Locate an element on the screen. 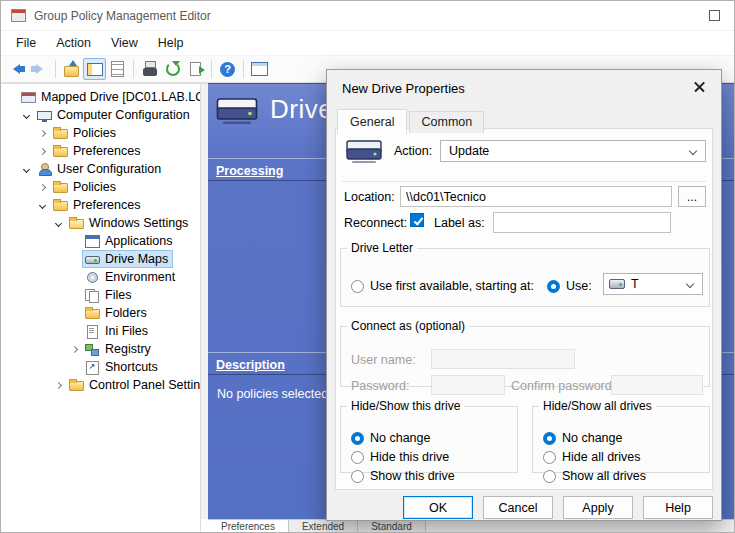 The image size is (735, 533). tree-item-shortcuts: Shortcuts is located at coordinates (100, 367).